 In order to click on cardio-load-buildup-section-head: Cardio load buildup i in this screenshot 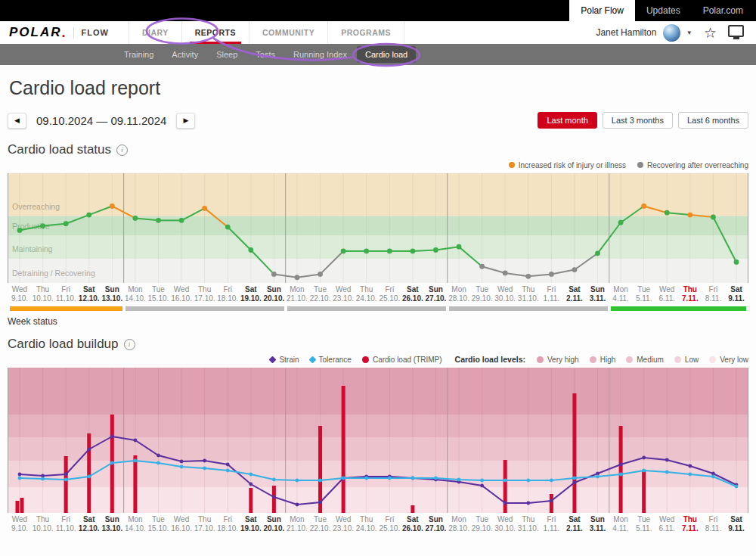, I will do `click(378, 344)`.